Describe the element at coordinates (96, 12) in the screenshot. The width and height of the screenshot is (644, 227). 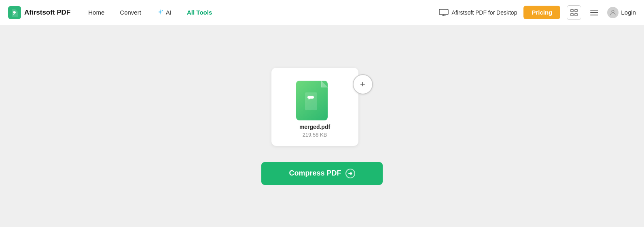
I see `nav-home: Home` at that location.